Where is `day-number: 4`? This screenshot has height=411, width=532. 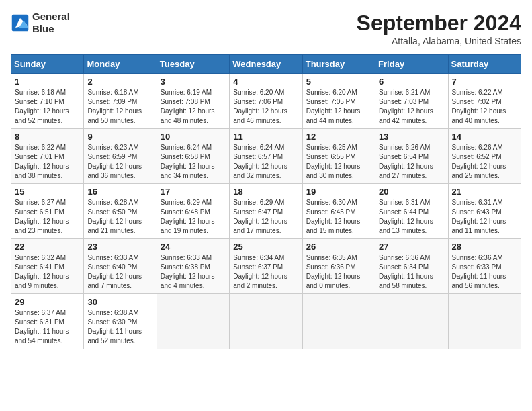 day-number: 4 is located at coordinates (266, 82).